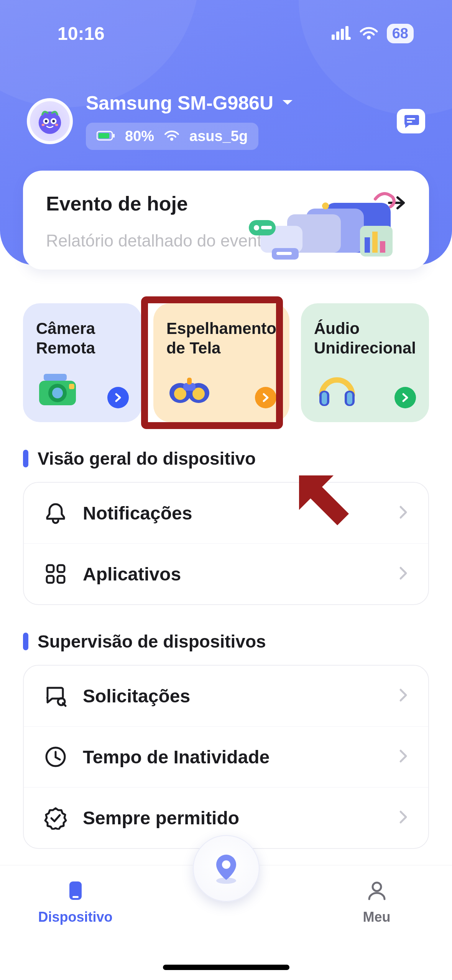 This screenshot has height=980, width=452. Describe the element at coordinates (219, 136) in the screenshot. I see `device-wifi-name: asus_5g` at that location.